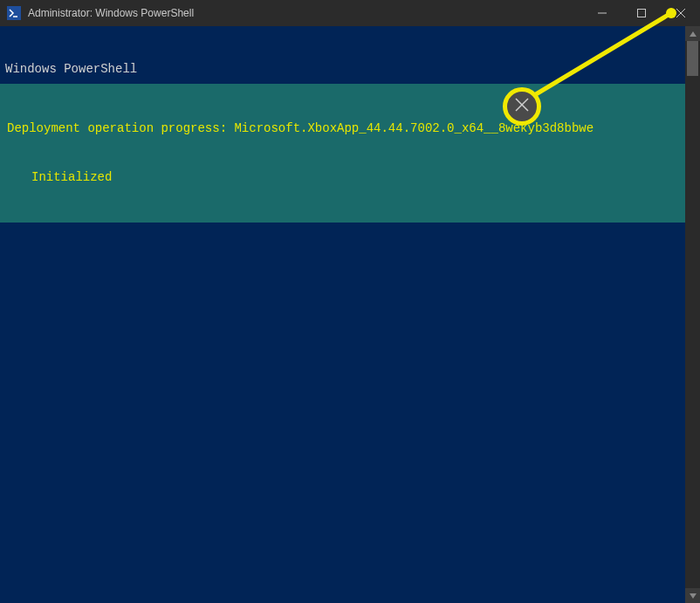  What do you see at coordinates (342, 129) in the screenshot?
I see `progress-operation-text: Deployment operation progress: Microsoft…` at bounding box center [342, 129].